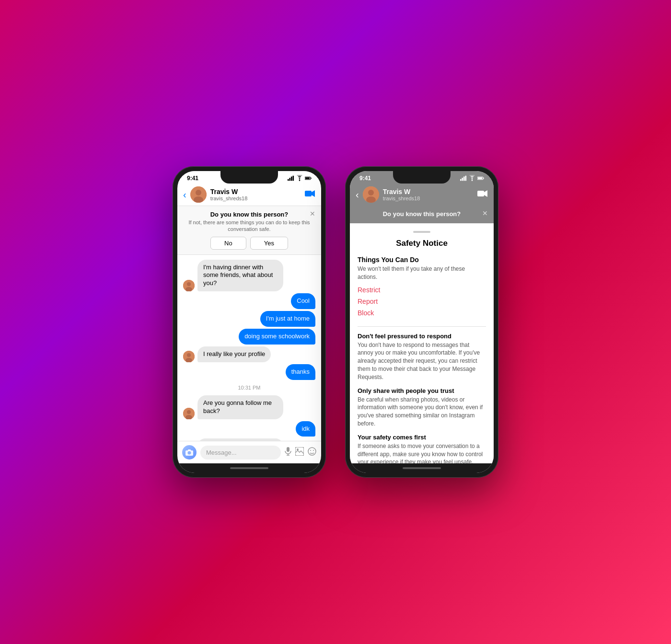  I want to click on notice-block-title-1: Don't feel pressured to respond, so click(422, 336).